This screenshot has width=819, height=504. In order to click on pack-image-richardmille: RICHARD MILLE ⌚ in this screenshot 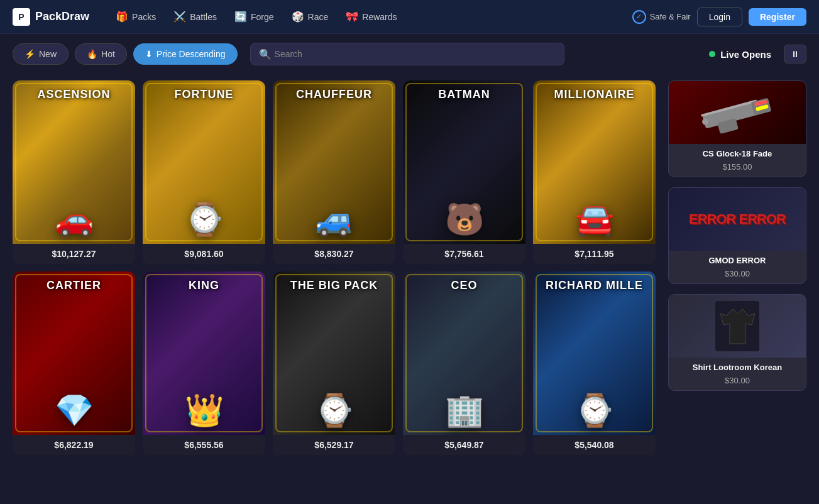, I will do `click(595, 353)`.